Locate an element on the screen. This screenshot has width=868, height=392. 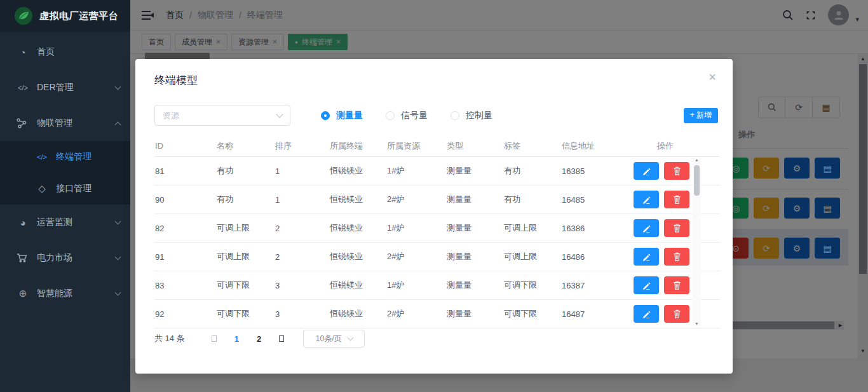
table-header-row: ID 名称 排序 所属终端 所属资源 类型 标签 信息地址 操作 is located at coordinates (437, 146).